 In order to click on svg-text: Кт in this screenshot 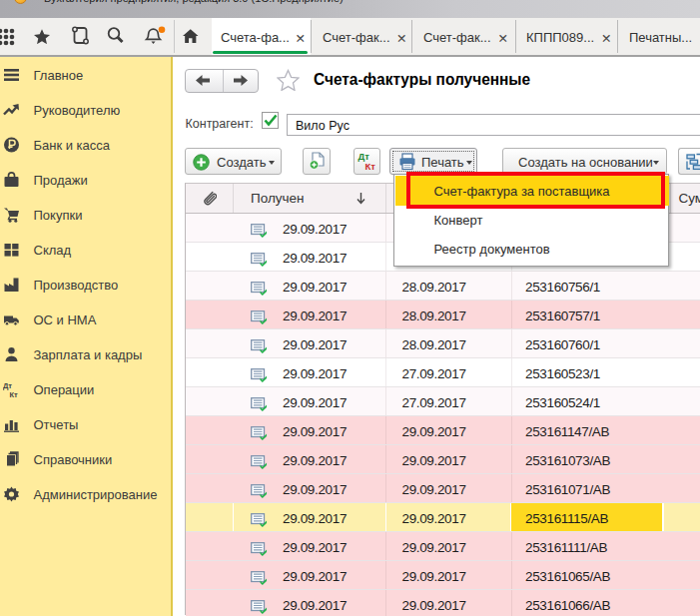, I will do `click(14, 394)`.